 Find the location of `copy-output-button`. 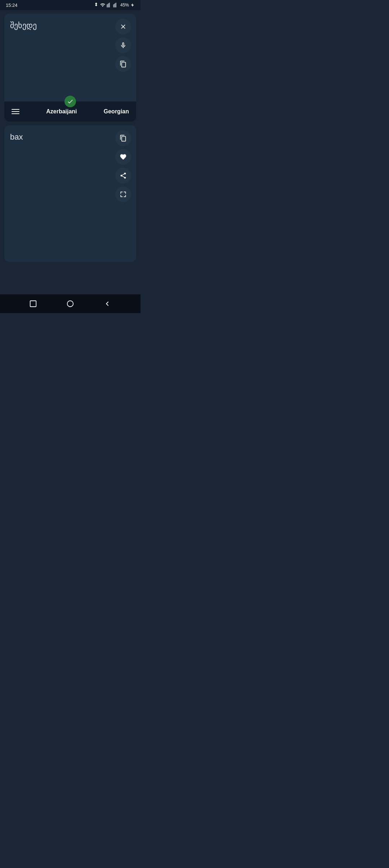

copy-output-button is located at coordinates (123, 138).